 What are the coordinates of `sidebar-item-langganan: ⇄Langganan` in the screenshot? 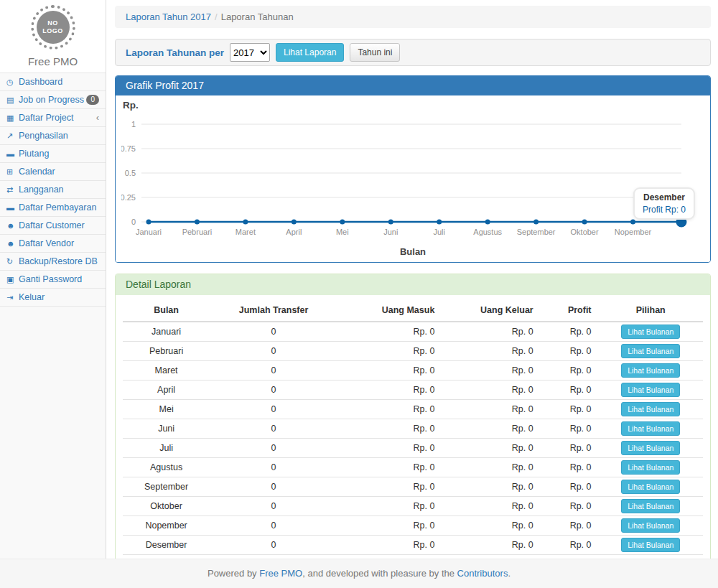 It's located at (53, 190).